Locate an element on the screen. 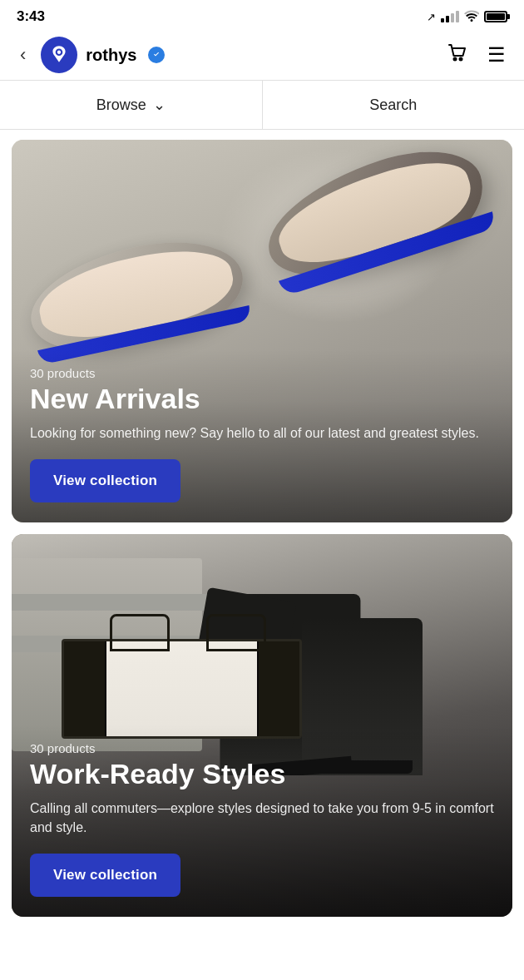  card-description-2: Calling all commuters—explore styles des… is located at coordinates (262, 818).